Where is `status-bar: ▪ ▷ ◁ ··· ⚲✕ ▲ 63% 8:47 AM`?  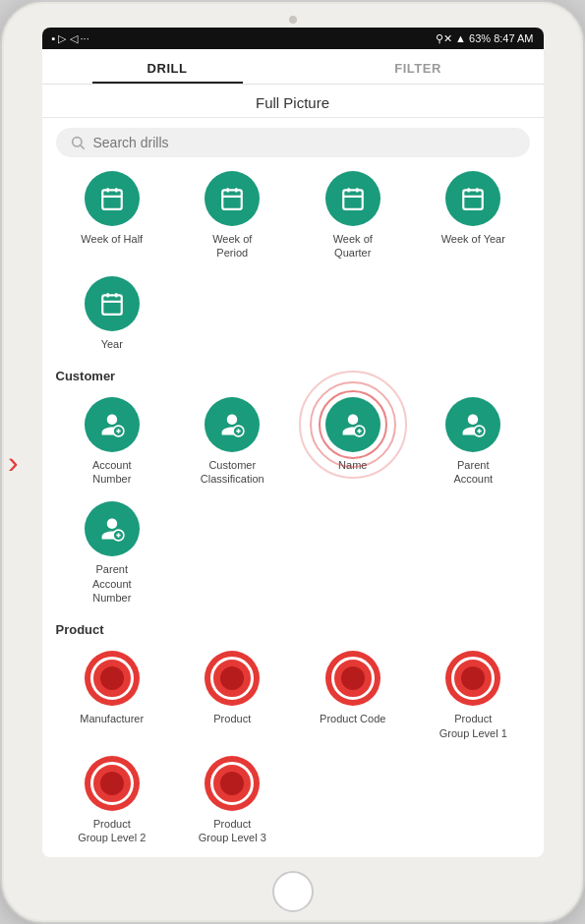
status-bar: ▪ ▷ ◁ ··· ⚲✕ ▲ 63% 8:47 AM is located at coordinates (293, 38).